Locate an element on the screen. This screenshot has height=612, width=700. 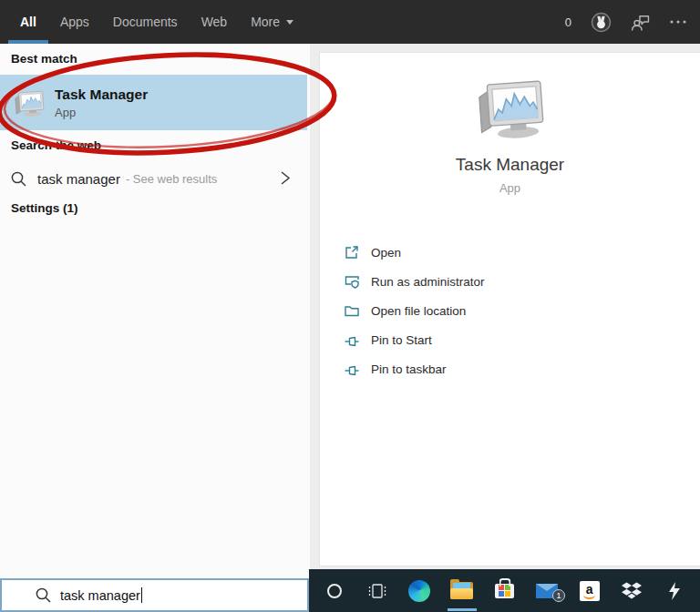
action-run-as-administrator: Run as administrator is located at coordinates (521, 281).